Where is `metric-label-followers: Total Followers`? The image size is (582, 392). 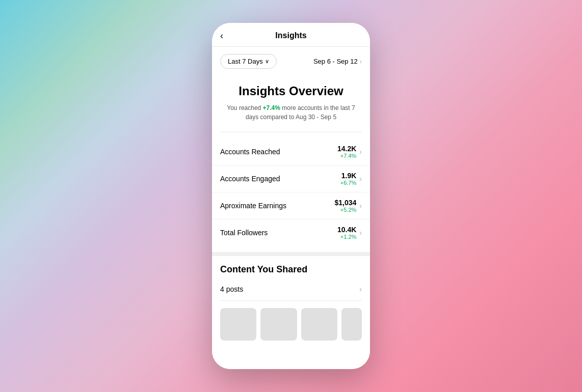 metric-label-followers: Total Followers is located at coordinates (244, 233).